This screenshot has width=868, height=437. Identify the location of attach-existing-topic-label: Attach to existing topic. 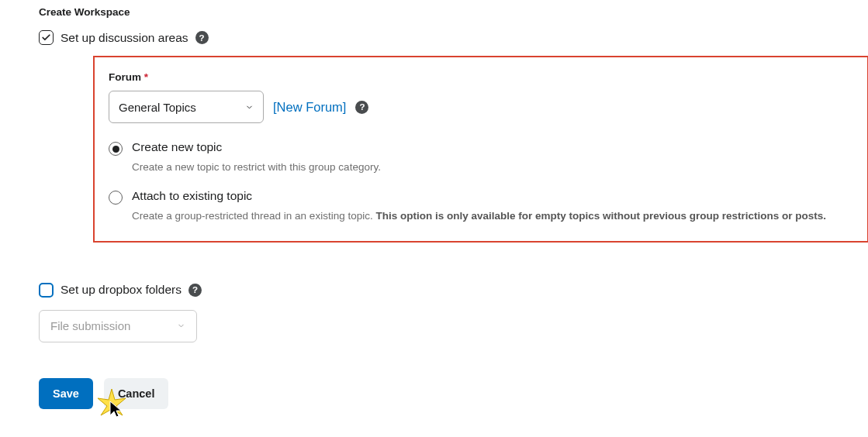
(192, 196).